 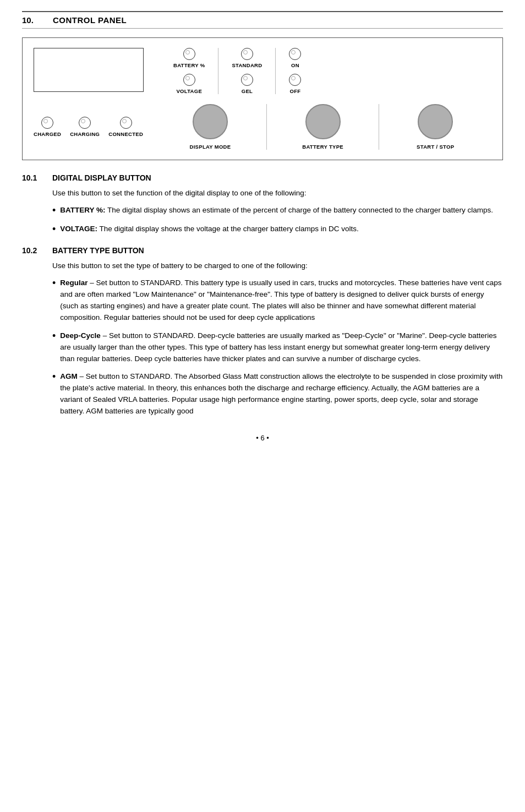 I want to click on indicator-charging: CHARGING, so click(x=85, y=127).